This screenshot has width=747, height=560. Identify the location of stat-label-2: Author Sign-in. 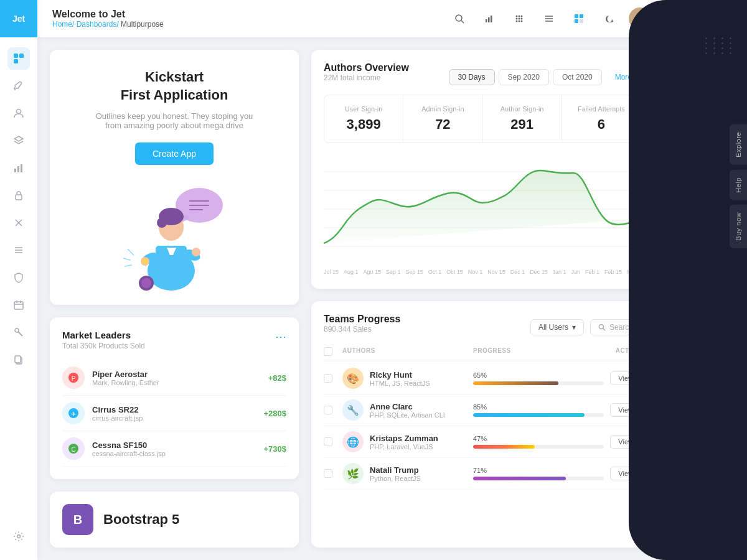
(522, 109).